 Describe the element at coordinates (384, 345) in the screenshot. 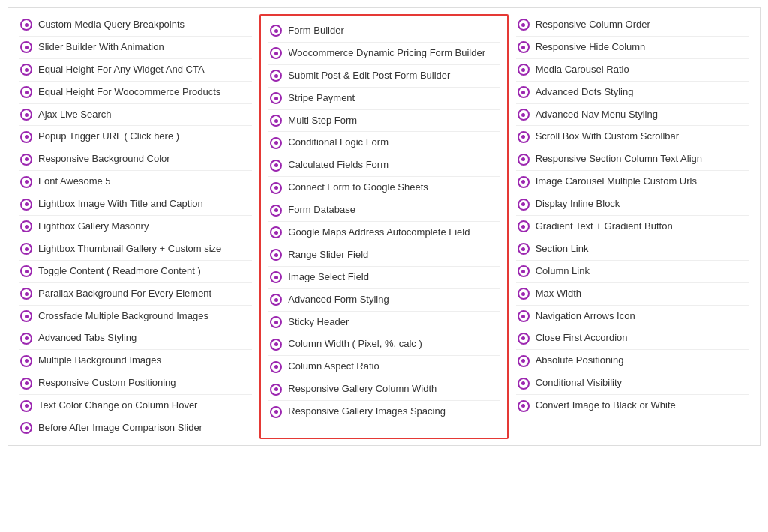

I see `list-item: Column Width ( Pixel, %, calc )` at that location.